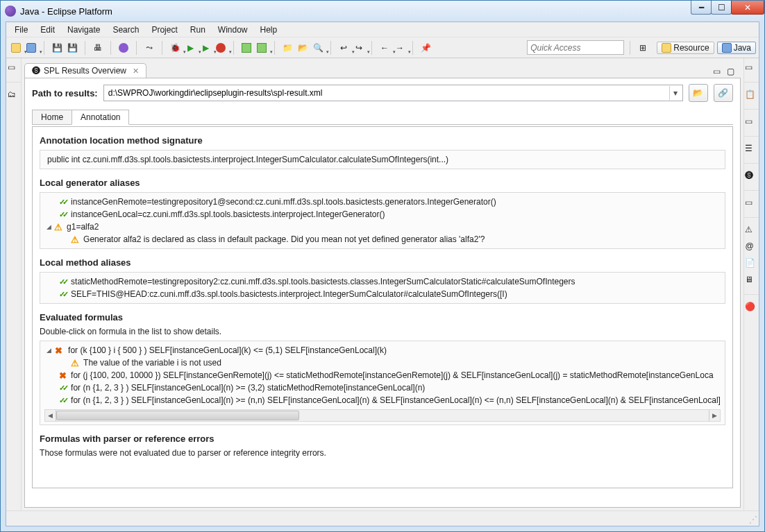 The width and height of the screenshot is (765, 532). I want to click on menu-search: Search, so click(126, 30).